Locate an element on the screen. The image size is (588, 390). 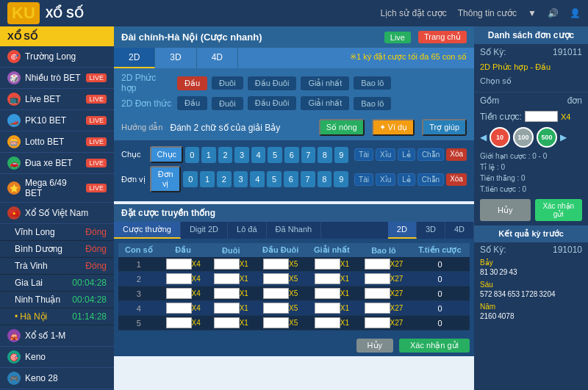
right-huy-btn: Hủy is located at coordinates (506, 210).